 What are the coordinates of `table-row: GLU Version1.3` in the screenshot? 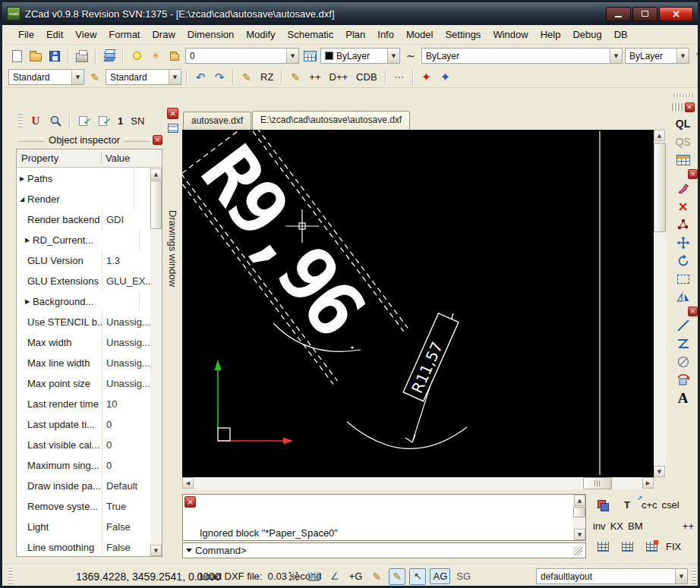 It's located at (84, 261).